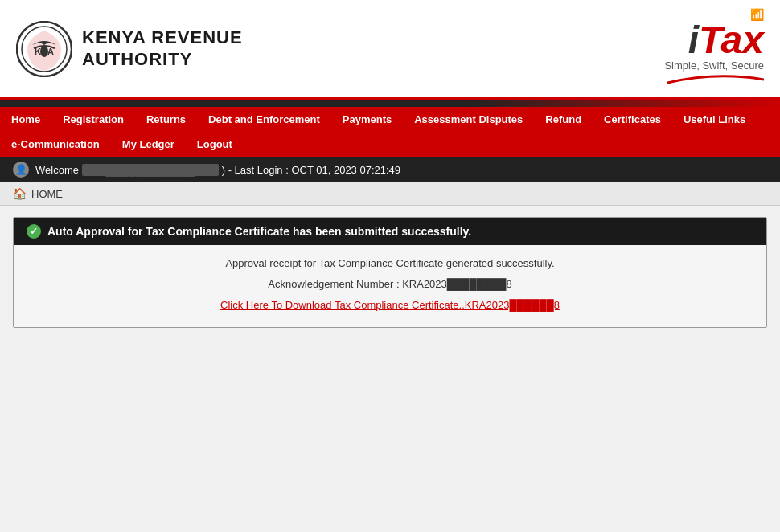  I want to click on nav-returns: Returns, so click(166, 119).